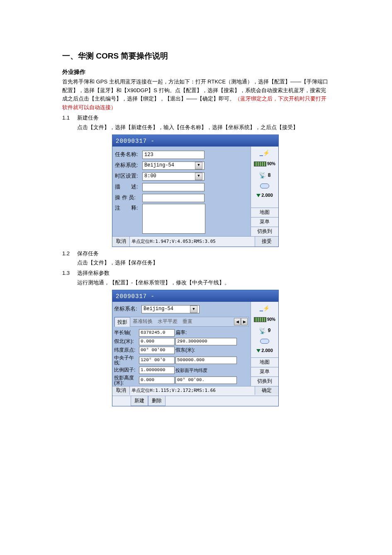 The height and width of the screenshot is (555, 392). I want to click on select-coord-value: Beijing-54, so click(159, 165).